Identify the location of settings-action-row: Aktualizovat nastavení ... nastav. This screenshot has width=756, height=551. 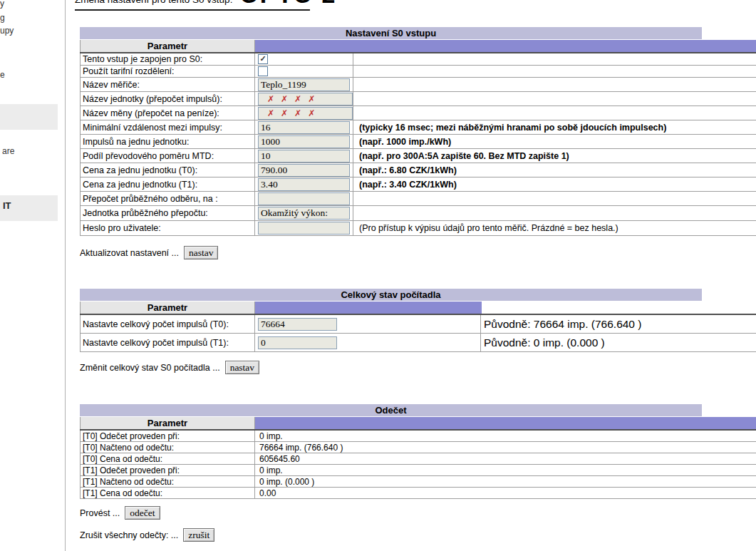
(149, 252).